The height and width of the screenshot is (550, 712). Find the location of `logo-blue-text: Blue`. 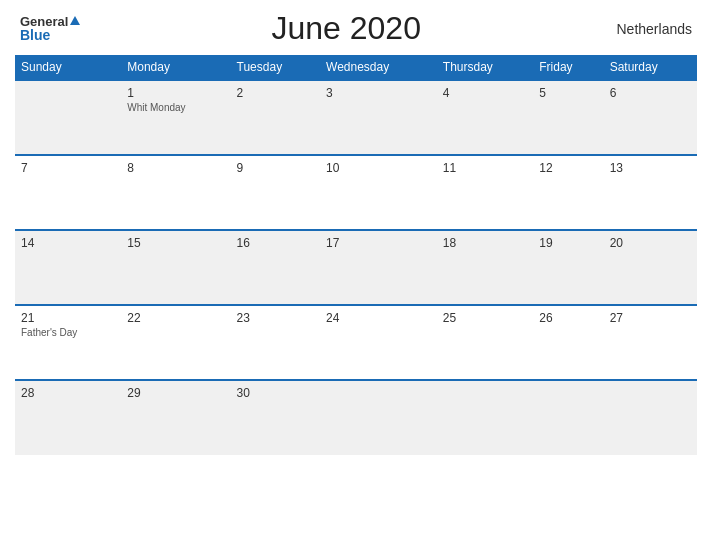

logo-blue-text: Blue is located at coordinates (50, 35).